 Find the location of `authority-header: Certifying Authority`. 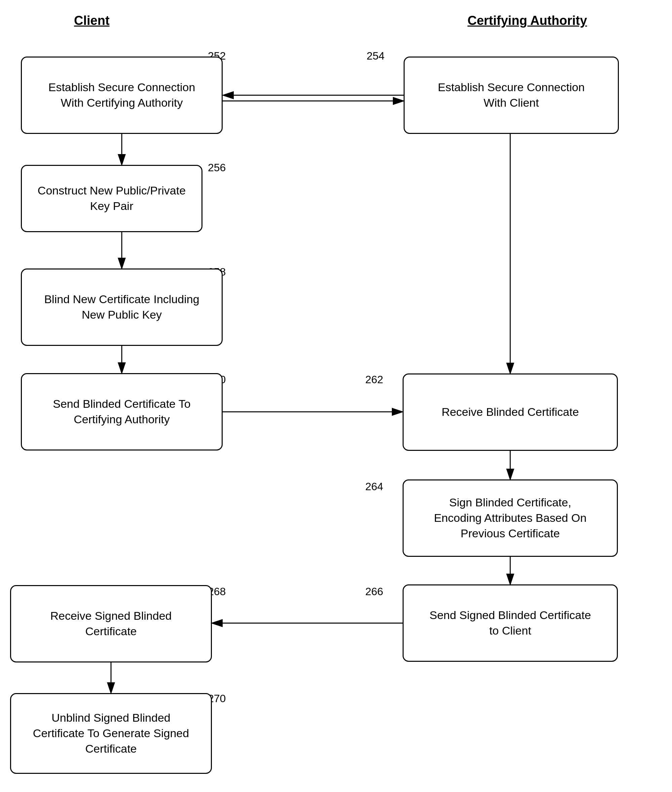

authority-header: Certifying Authority is located at coordinates (527, 21).